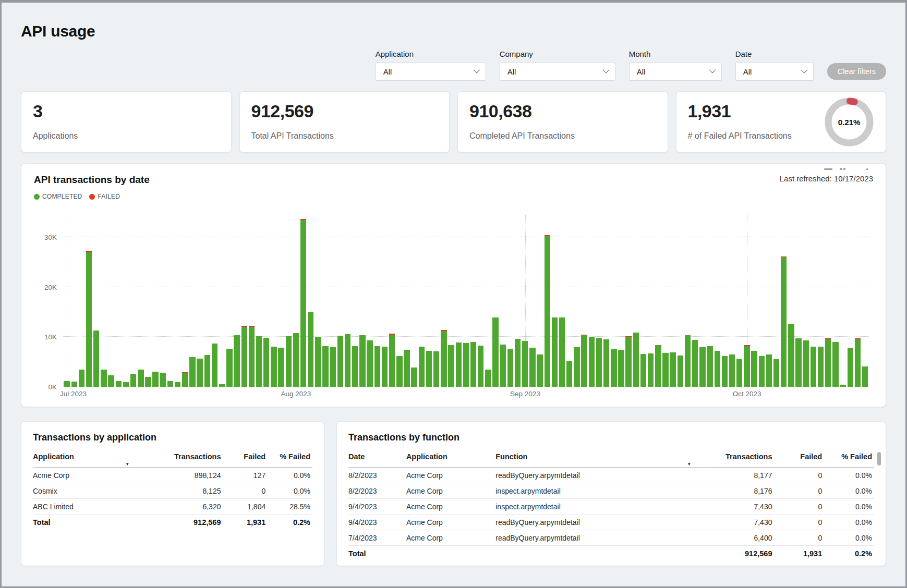 The height and width of the screenshot is (588, 907). Describe the element at coordinates (245, 459) in the screenshot. I see `app-col-failed: Failed` at that location.